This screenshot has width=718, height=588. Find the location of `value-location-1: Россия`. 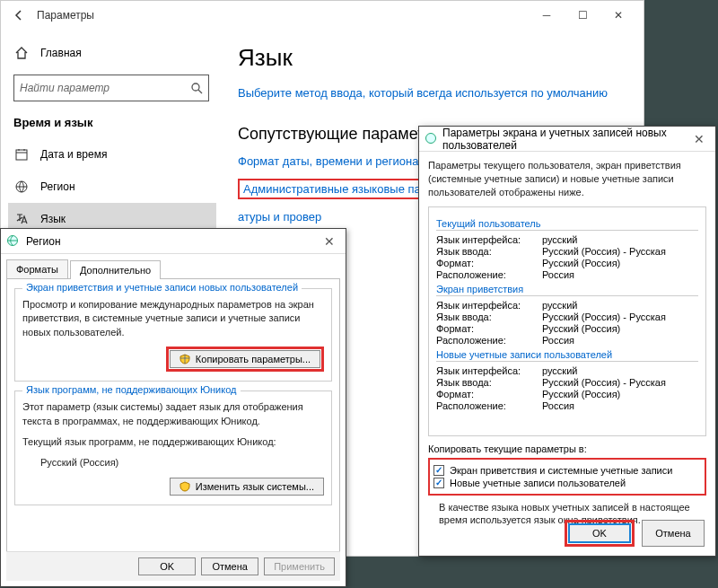

value-location-1: Россия is located at coordinates (558, 275).